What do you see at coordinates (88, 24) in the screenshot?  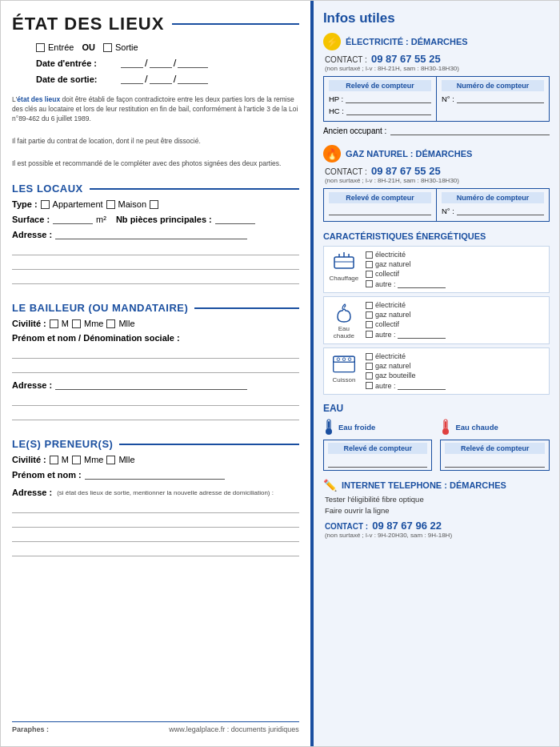 I see `page-title: ÉTAT DES LIEUX` at bounding box center [88, 24].